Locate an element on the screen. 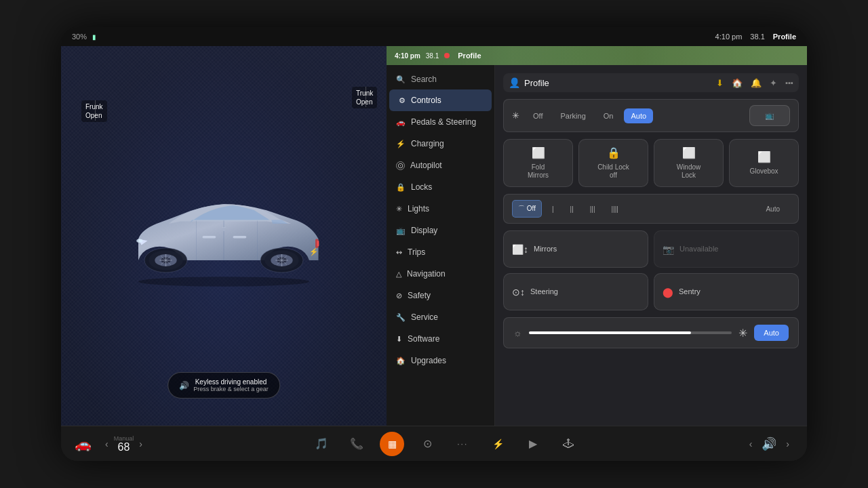  lights-label: Lights is located at coordinates (418, 209).